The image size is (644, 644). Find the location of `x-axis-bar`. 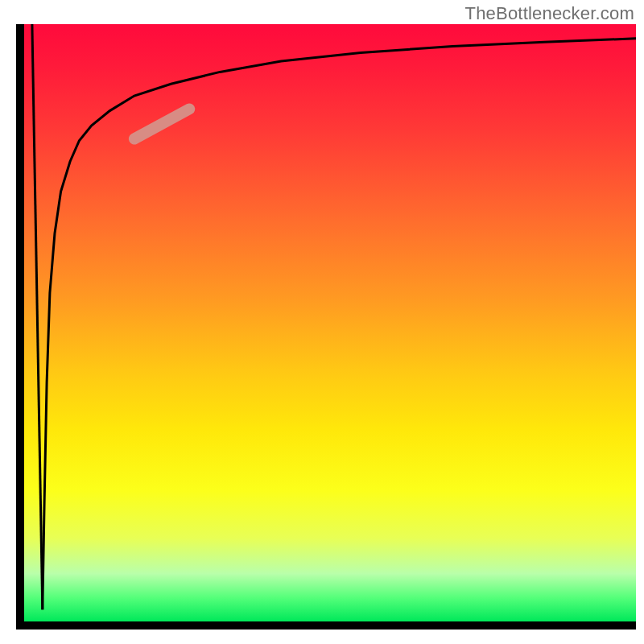

x-axis-bar is located at coordinates (326, 625).